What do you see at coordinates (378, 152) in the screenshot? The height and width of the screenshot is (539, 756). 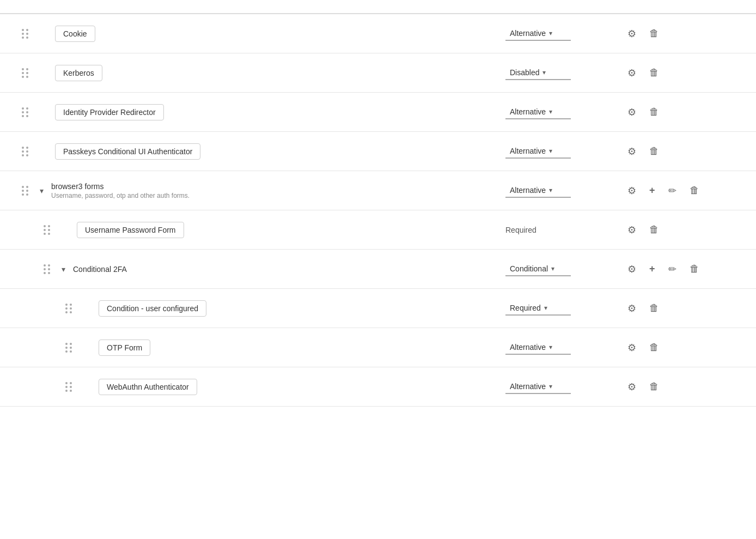 I see `table-row: Passkeys Conditional UI AuthenticatorAlt…` at bounding box center [378, 152].